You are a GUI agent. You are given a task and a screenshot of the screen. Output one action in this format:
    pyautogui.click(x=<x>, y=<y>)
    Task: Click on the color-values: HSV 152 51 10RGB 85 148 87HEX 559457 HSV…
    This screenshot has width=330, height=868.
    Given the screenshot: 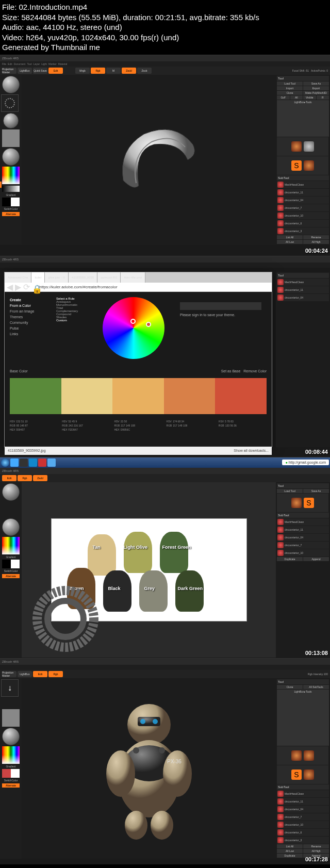 What is the action you would take?
    pyautogui.click(x=138, y=425)
    